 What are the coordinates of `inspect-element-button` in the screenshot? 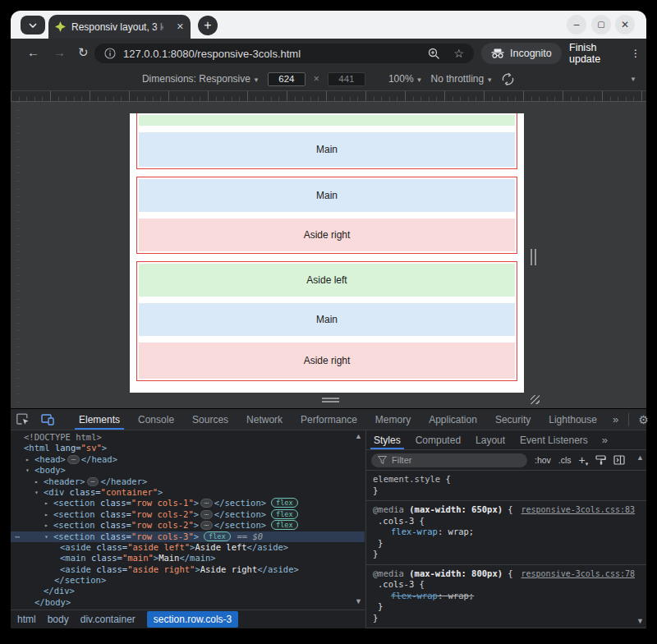 It's located at (23, 419).